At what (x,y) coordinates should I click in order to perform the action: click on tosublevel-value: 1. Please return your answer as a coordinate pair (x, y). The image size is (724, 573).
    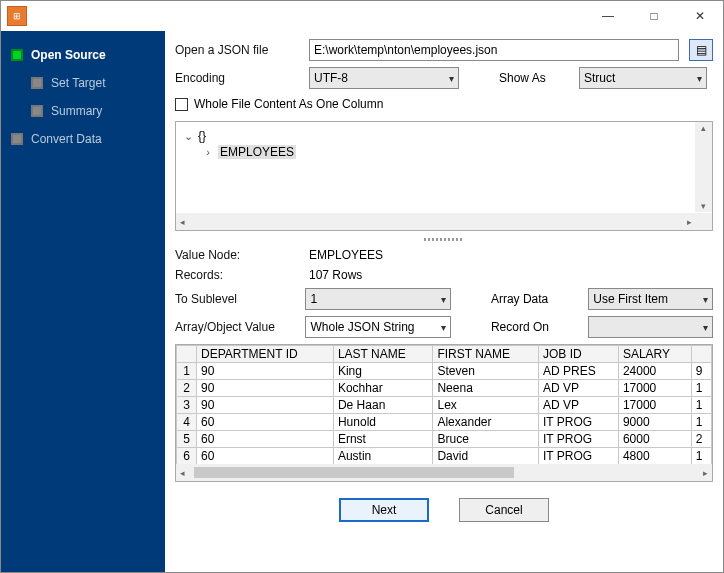
    Looking at the image, I should click on (314, 299).